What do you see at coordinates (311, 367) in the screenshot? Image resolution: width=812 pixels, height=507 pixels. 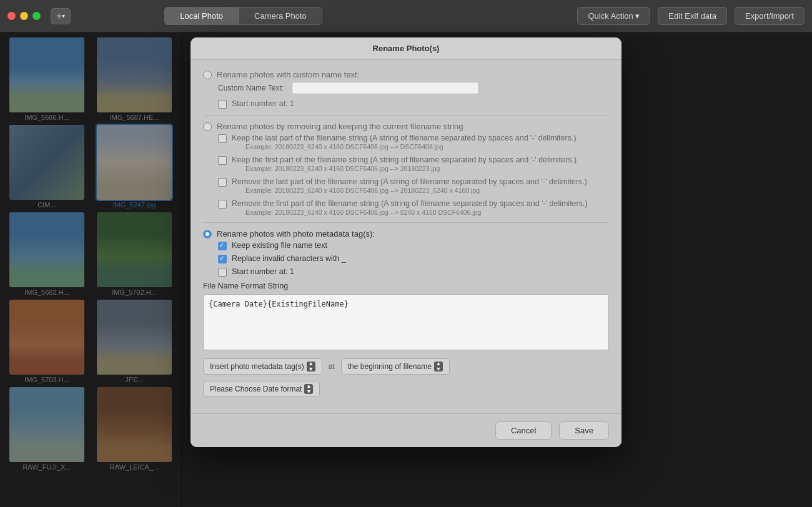 I see `stepper-icon: ▲ ▼` at bounding box center [311, 367].